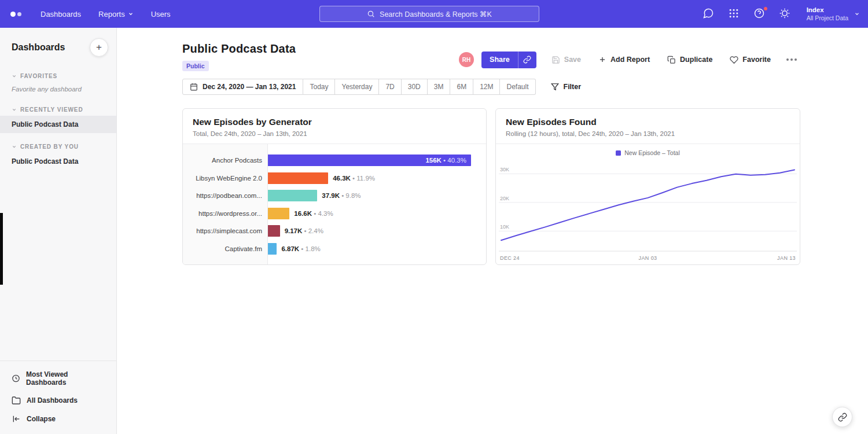 The width and height of the screenshot is (868, 434). Describe the element at coordinates (369, 160) in the screenshot. I see `bar-segment: 156K • 40.3%` at that location.